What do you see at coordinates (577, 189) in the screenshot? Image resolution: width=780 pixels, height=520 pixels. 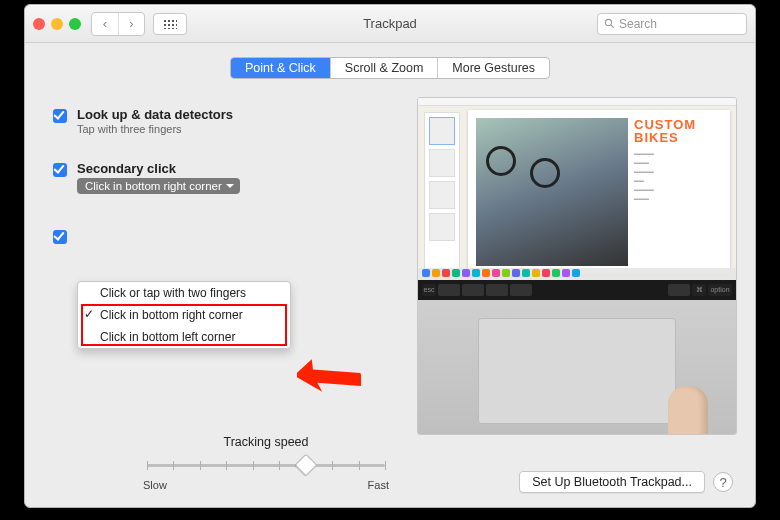 I see `preview-screen: CUSTOMBIKES ━━━━━━━━━━━━━━━━━━━━` at bounding box center [577, 189].